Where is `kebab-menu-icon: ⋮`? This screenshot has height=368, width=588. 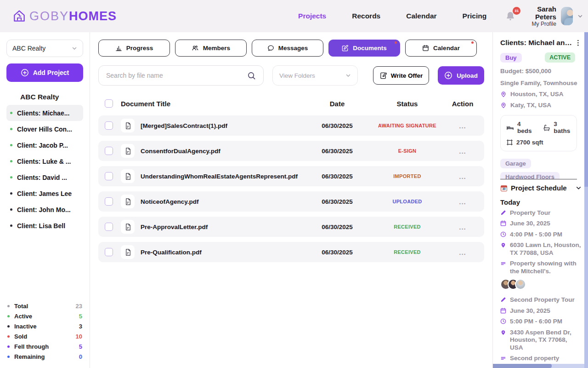
kebab-menu-icon: ⋮ is located at coordinates (577, 43).